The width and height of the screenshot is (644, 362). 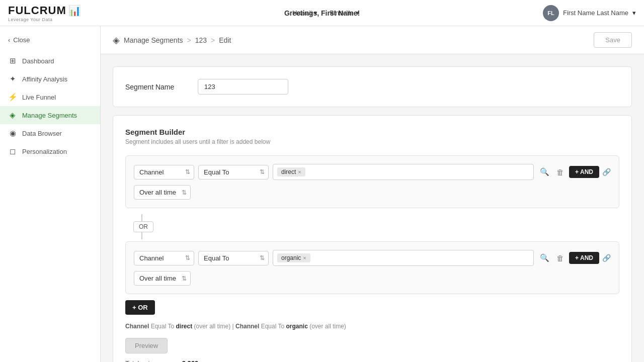 What do you see at coordinates (304, 258) in the screenshot?
I see `remove-tag-organic: ×` at bounding box center [304, 258].